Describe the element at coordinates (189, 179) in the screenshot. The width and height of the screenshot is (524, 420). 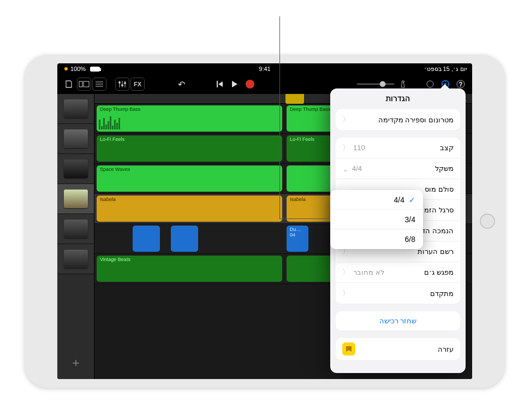
I see `region: Space Waves` at that location.